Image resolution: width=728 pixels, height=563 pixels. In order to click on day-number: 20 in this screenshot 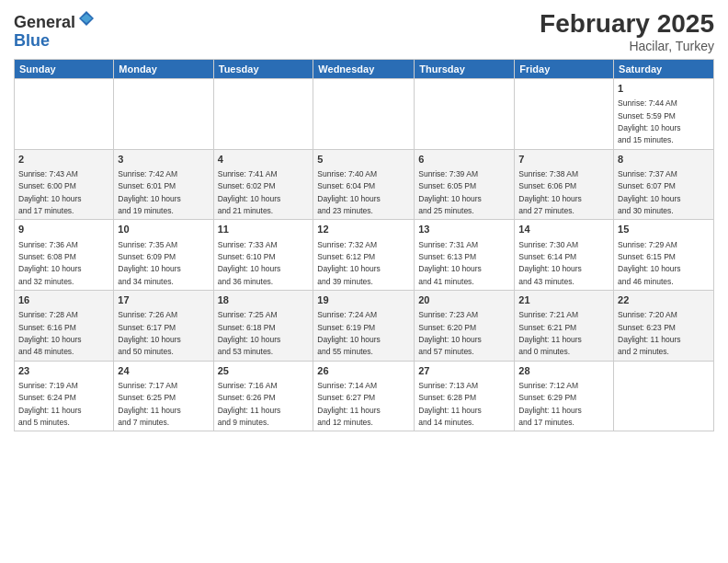, I will do `click(464, 300)`.